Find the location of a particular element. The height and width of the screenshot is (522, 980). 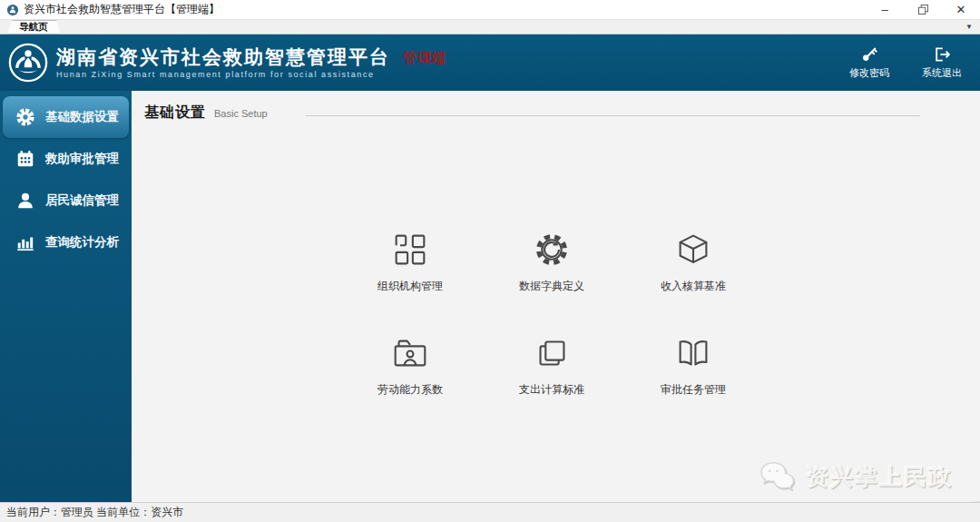

status-bar: 当前用户：管理员 当前单位：资兴市 is located at coordinates (490, 512).